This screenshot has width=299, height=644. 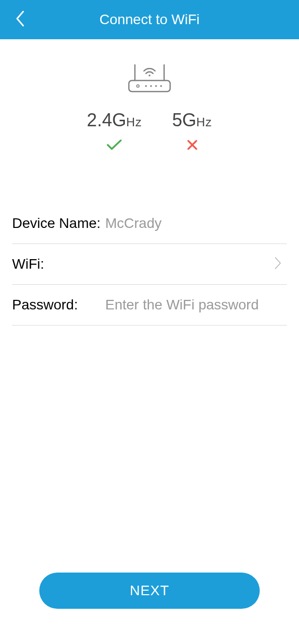 I want to click on password-row: Password:, so click(x=150, y=305).